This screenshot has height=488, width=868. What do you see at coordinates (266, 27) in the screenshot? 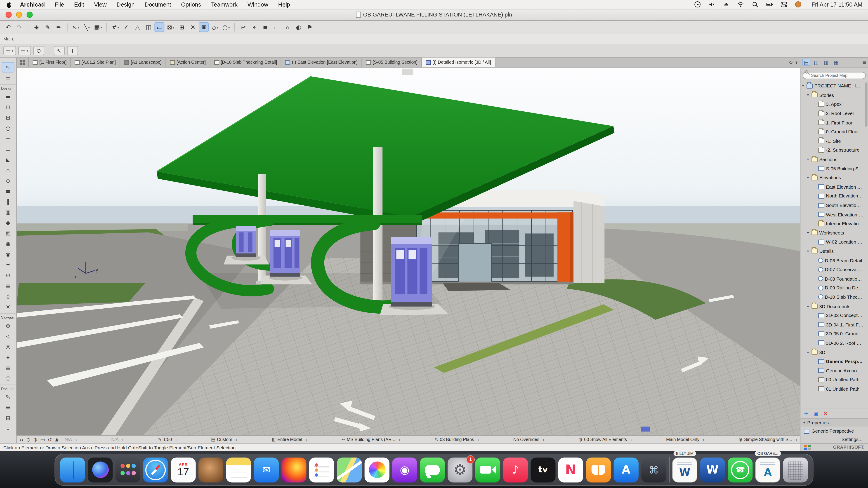
I see `toolbar-button-layers: ≡` at bounding box center [266, 27].